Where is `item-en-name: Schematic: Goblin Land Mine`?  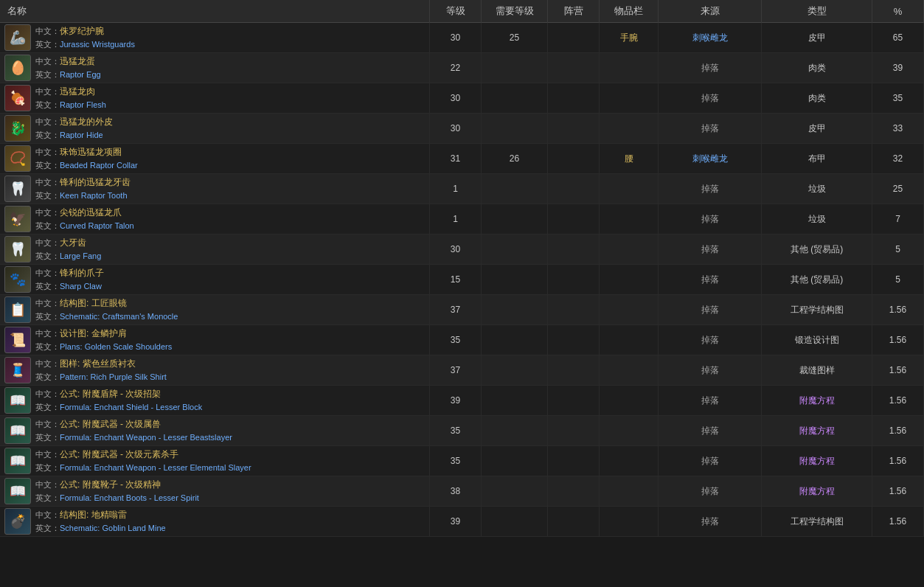
item-en-name: Schematic: Goblin Land Mine is located at coordinates (113, 528).